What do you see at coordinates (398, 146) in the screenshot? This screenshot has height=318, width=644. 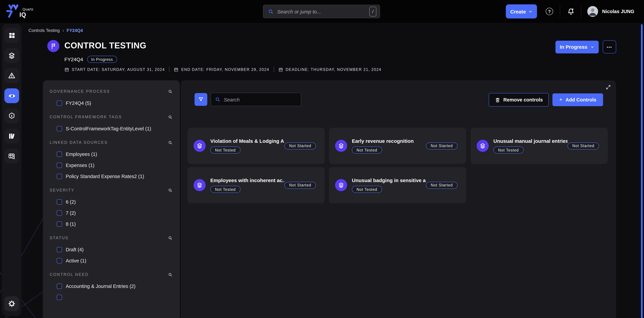 I see `control-card: Early revenue recognition Not Tested Not…` at bounding box center [398, 146].